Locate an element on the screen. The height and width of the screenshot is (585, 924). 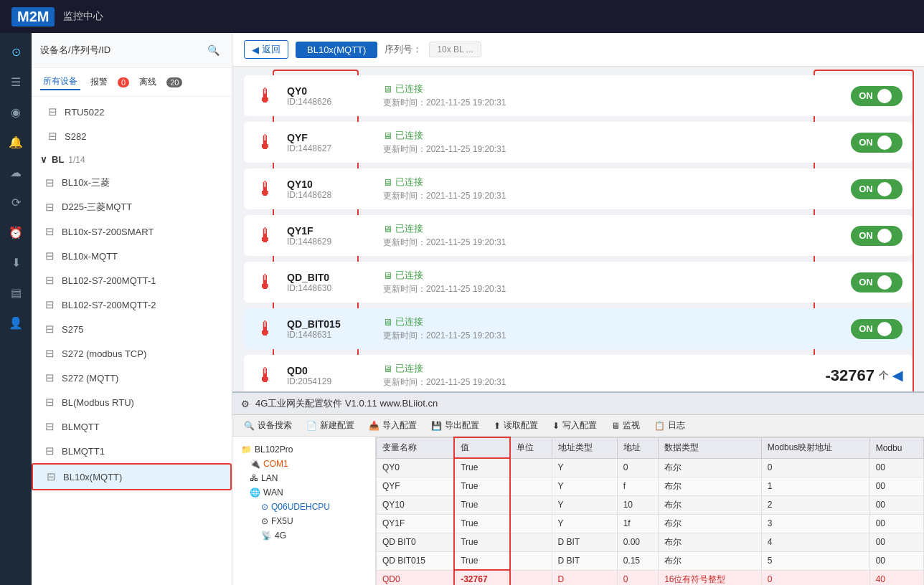
list-item: ⊟ BL102-S7-200MQTT-2 is located at coordinates (132, 305).